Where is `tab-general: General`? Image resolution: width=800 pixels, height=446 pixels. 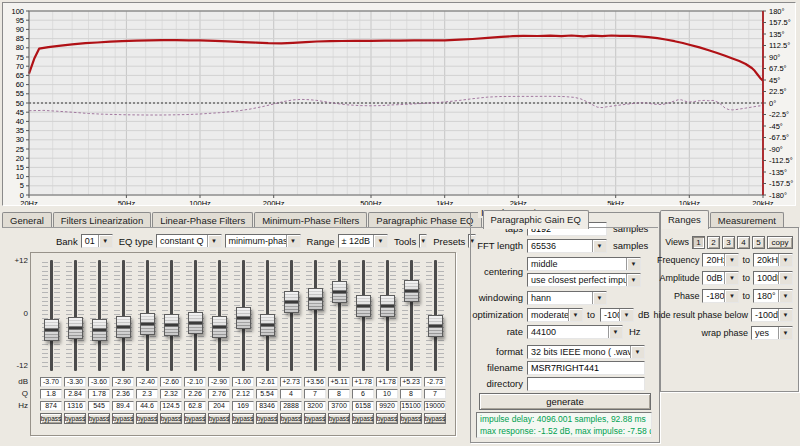 tab-general: General is located at coordinates (27, 220).